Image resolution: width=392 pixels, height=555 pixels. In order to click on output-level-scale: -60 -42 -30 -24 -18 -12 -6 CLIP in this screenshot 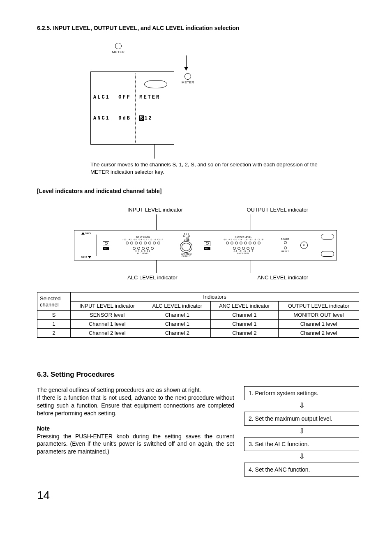, I will do `click(243, 240)`.